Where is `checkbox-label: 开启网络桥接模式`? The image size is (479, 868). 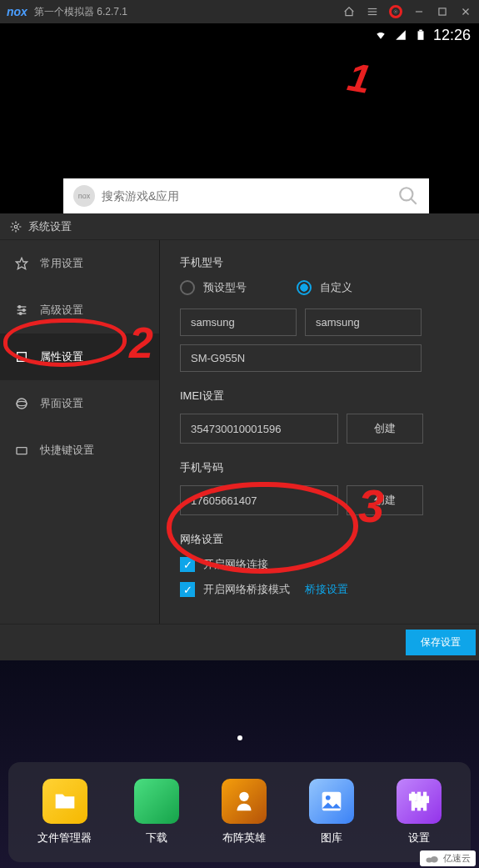
checkbox-label: 开启网络桥接模式 is located at coordinates (247, 590).